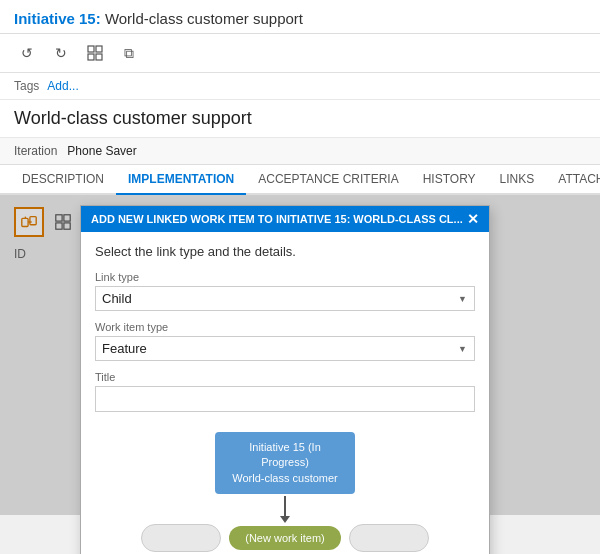 The width and height of the screenshot is (600, 554). What do you see at coordinates (285, 327) in the screenshot?
I see `work-item-type-label: Work item type` at bounding box center [285, 327].